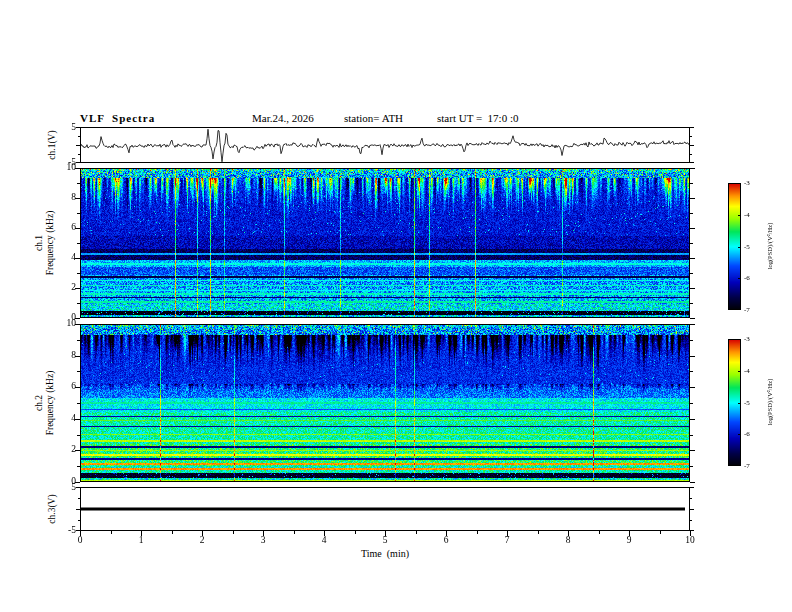 The width and height of the screenshot is (792, 612). What do you see at coordinates (64, 324) in the screenshot?
I see `spec2-y-tick-label: 10` at bounding box center [64, 324].